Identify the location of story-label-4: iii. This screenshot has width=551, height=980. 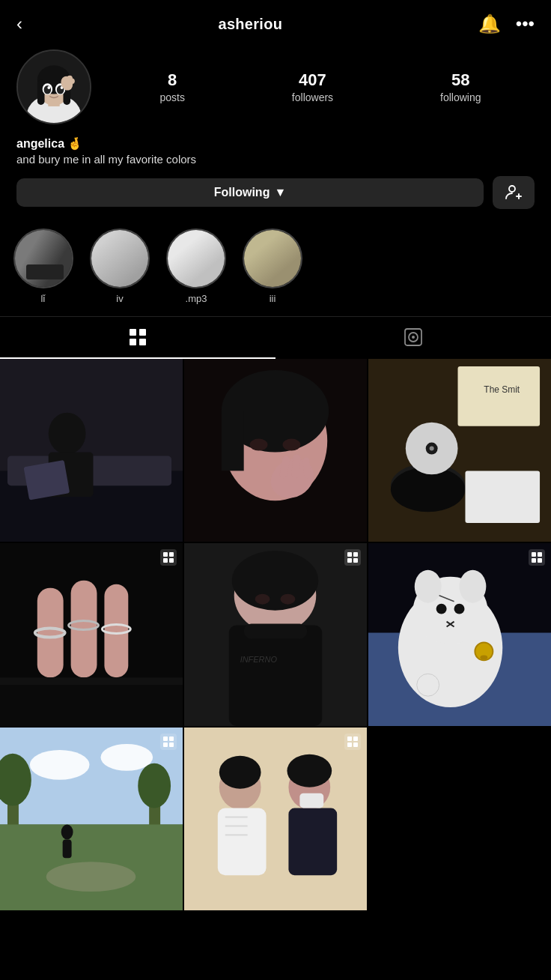
(273, 298).